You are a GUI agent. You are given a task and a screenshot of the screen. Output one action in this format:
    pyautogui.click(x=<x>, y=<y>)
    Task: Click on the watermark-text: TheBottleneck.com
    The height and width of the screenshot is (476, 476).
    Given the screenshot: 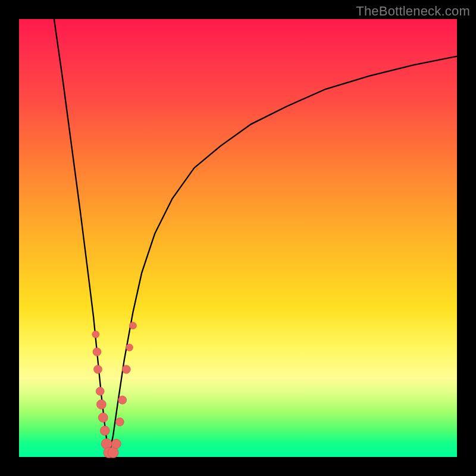 What is the action you would take?
    pyautogui.click(x=413, y=11)
    